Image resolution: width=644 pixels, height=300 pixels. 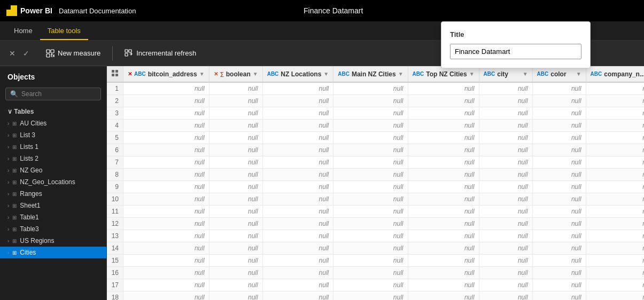 I want to click on col-dd-nz-loc: ▼, so click(x=326, y=74).